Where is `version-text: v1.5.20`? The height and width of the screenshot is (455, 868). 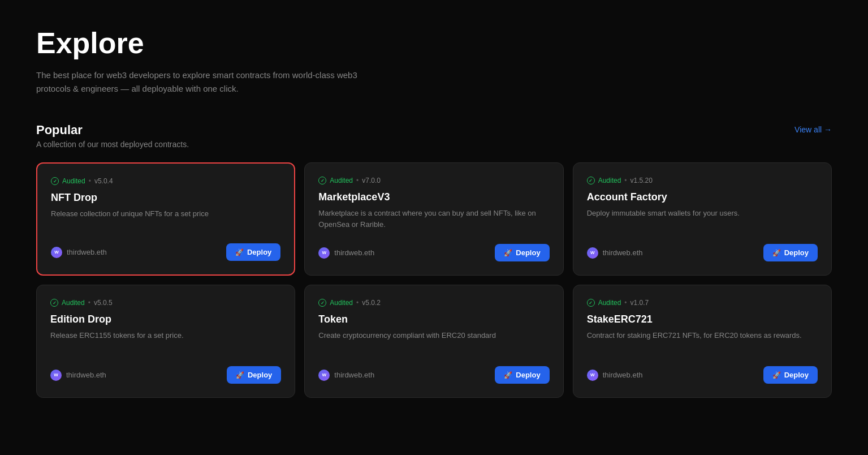 version-text: v1.5.20 is located at coordinates (641, 181).